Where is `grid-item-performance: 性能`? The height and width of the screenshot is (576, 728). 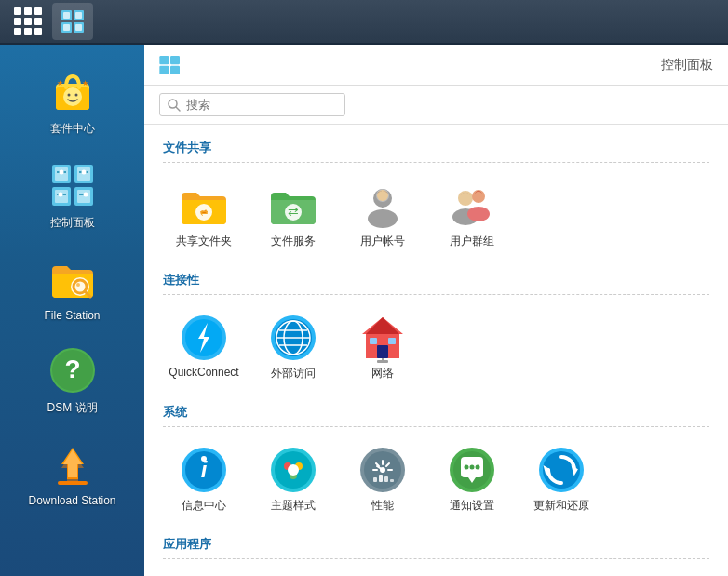
grid-item-performance: 性能 is located at coordinates (383, 480).